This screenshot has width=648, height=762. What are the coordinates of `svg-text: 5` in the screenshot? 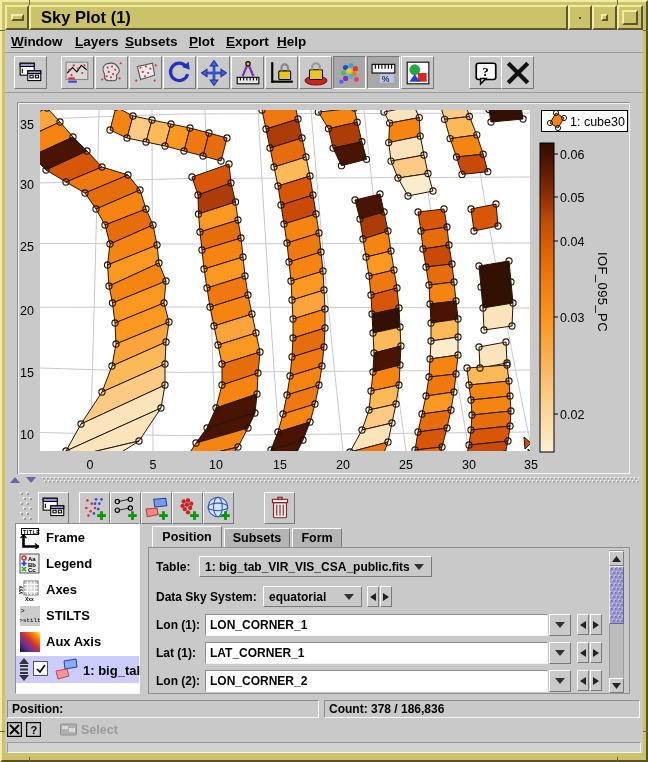 It's located at (154, 465).